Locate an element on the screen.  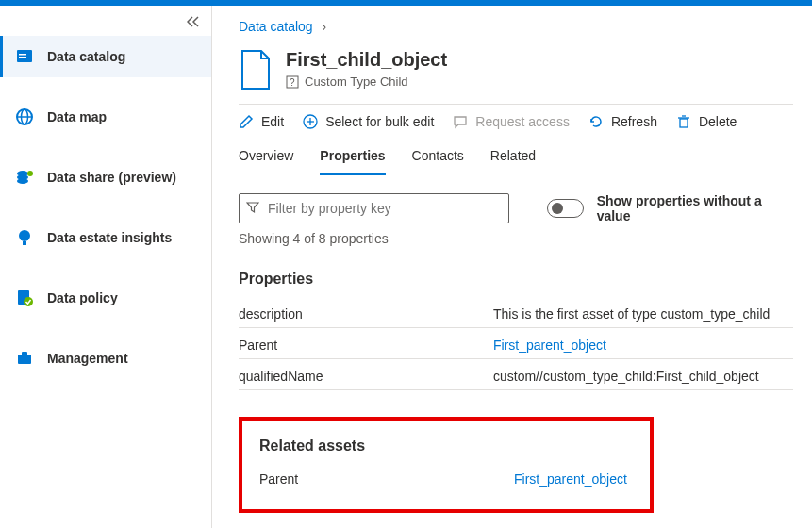
property-row: description This is the first asset of t… is located at coordinates (516, 313).